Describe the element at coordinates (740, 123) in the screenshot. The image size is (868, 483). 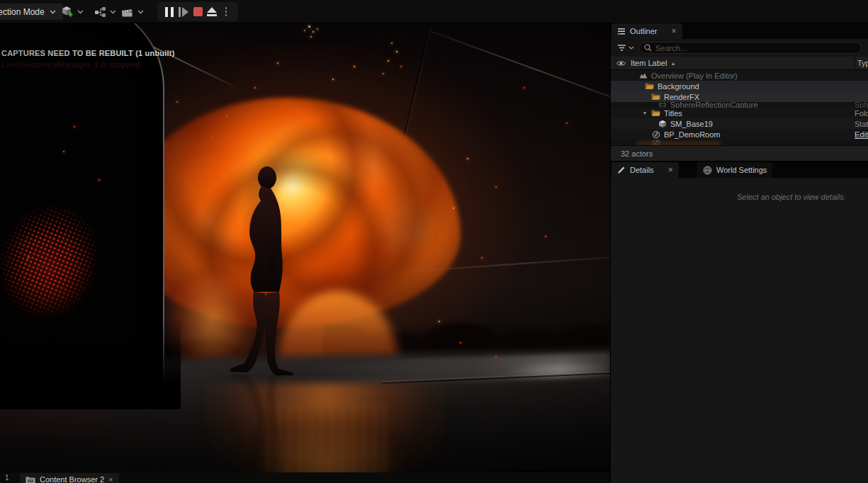
I see `outliner-row: SM_Base19StaticMesh` at that location.